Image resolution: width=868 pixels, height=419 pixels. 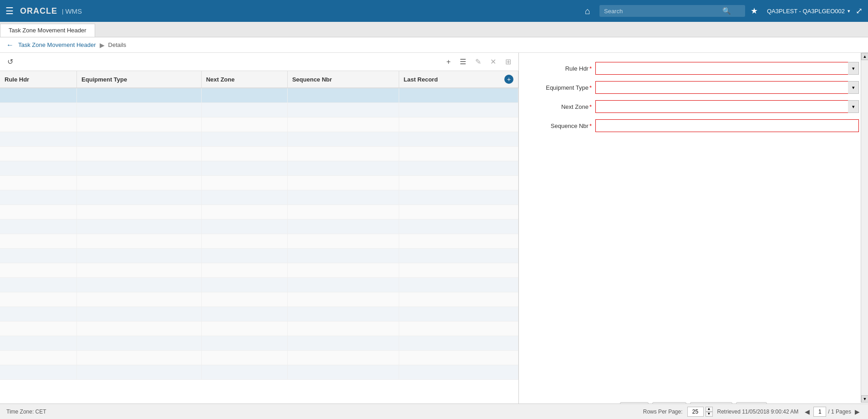 What do you see at coordinates (853, 87) in the screenshot?
I see `equipment-type-dropdown: ▾` at bounding box center [853, 87].